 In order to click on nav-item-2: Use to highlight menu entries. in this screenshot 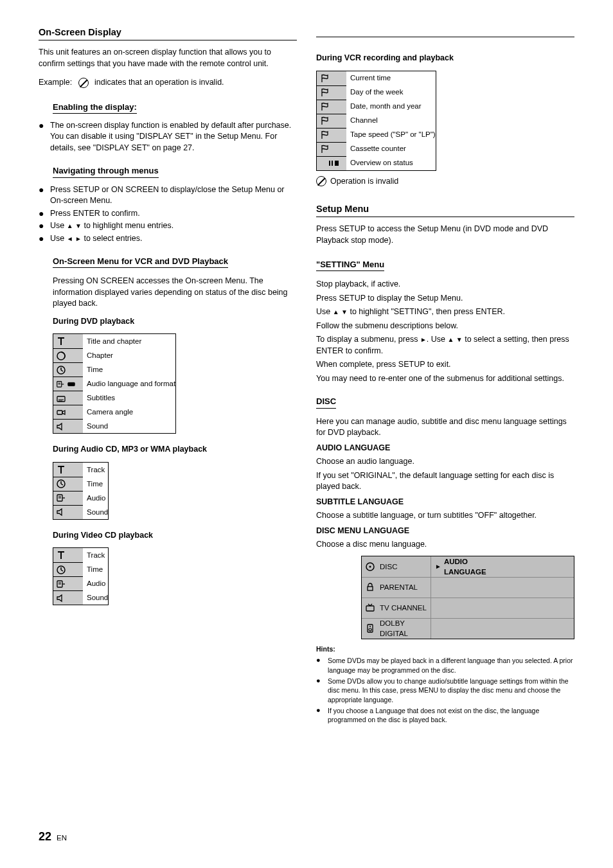, I will do `click(173, 226)`.